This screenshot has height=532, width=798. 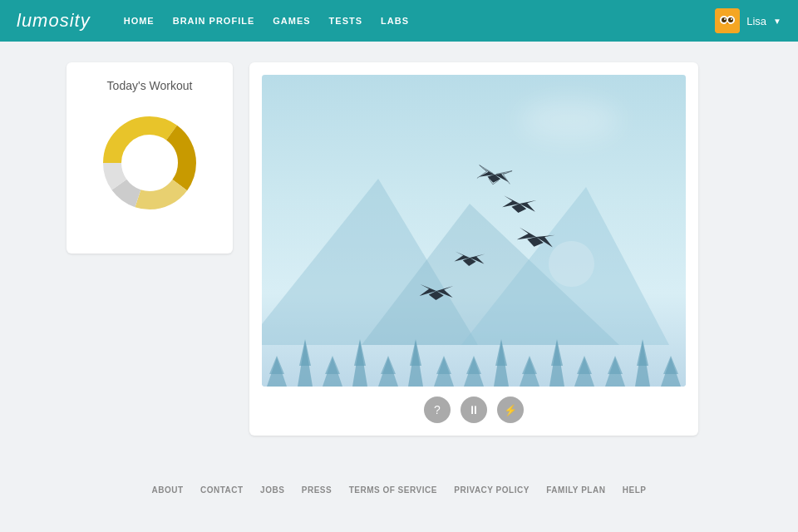 What do you see at coordinates (266, 21) in the screenshot?
I see `main-nav: HOME BRAIN PROFILE GAMES TESTS LABS` at bounding box center [266, 21].